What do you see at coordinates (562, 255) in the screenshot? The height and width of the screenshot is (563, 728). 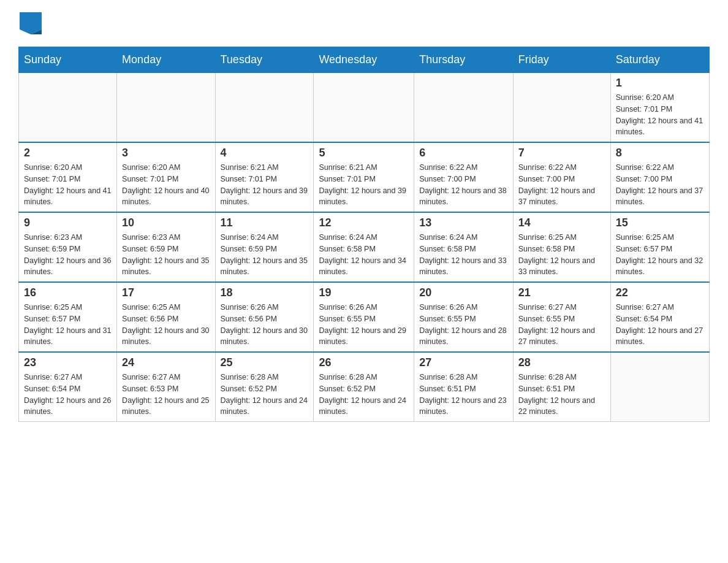 I see `day-info: Sunrise: 6:25 AM Sunset: 6:58 PM Dayligh…` at bounding box center [562, 255].